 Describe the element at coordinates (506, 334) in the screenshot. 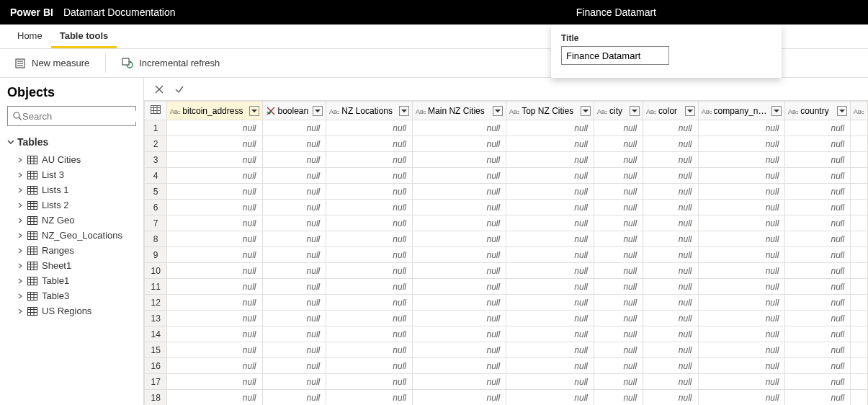

I see `table-row: 14nullnullnullnullnullnullnullnullnull` at that location.